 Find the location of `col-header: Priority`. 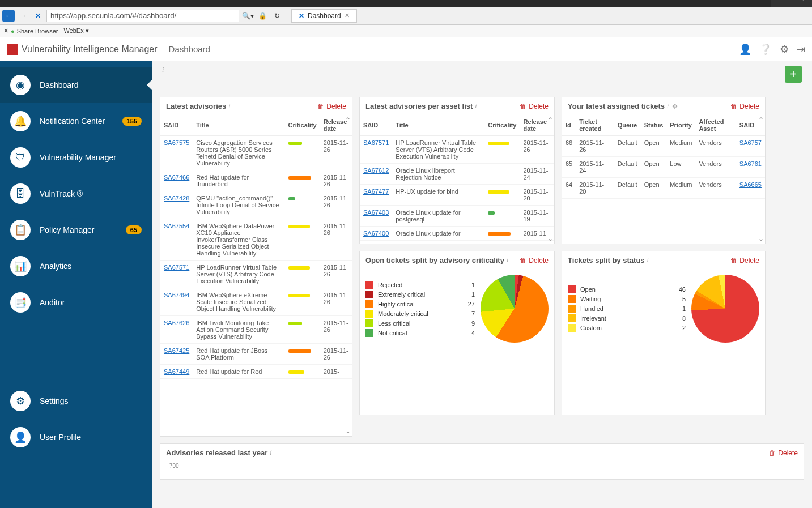

col-header: Priority is located at coordinates (681, 126).